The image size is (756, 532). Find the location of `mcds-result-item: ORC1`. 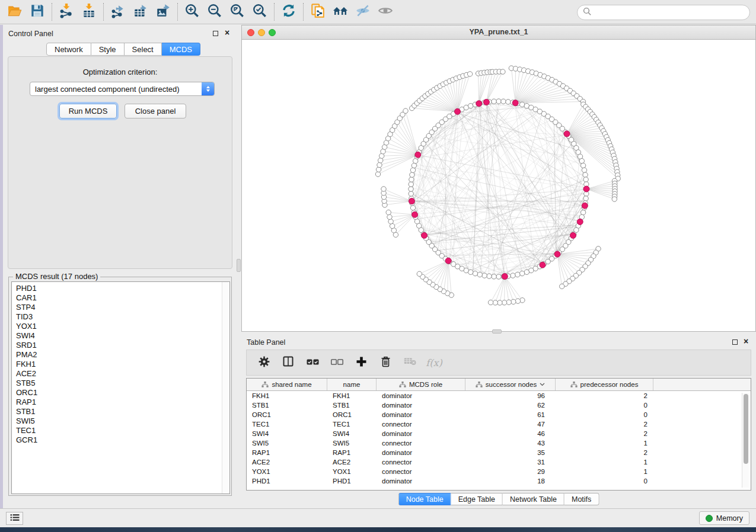

mcds-result-item: ORC1 is located at coordinates (123, 393).